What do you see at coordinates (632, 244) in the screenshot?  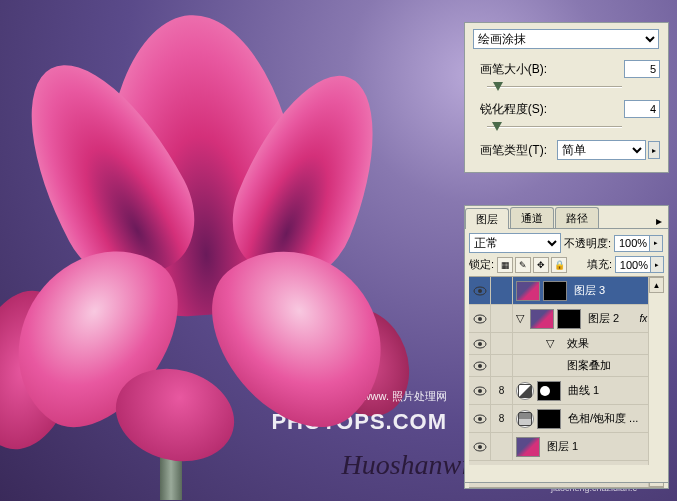 I see `opacity-input` at bounding box center [632, 244].